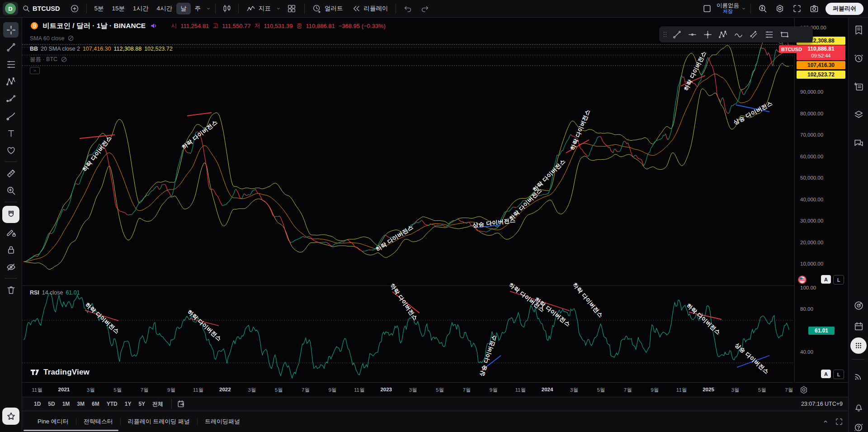 The width and height of the screenshot is (868, 432). What do you see at coordinates (26, 9) in the screenshot?
I see `symbol-search-icon` at bounding box center [26, 9].